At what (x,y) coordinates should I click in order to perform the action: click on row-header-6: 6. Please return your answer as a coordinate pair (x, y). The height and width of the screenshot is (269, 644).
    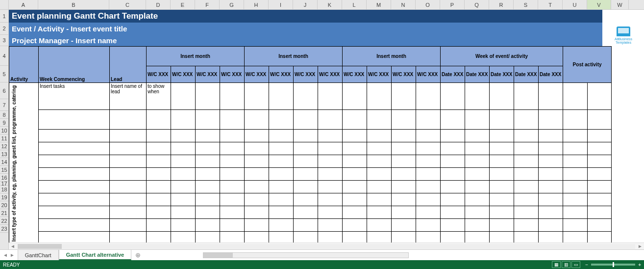
    Looking at the image, I should click on (4, 91).